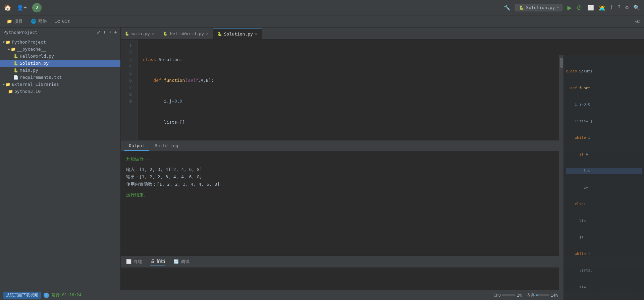  Describe the element at coordinates (540, 7) in the screenshot. I see `file-selector-label: Solution.py` at that location.